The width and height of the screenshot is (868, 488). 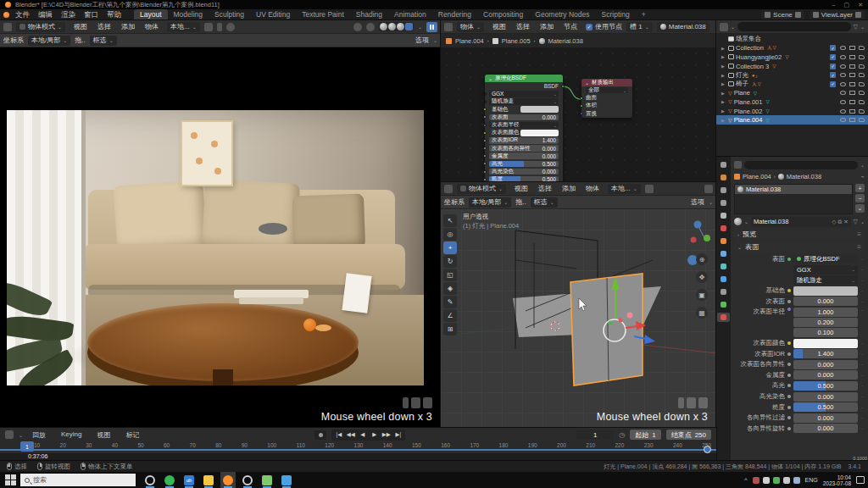 I want to click on options-dropdown: 选项, so click(x=422, y=41).